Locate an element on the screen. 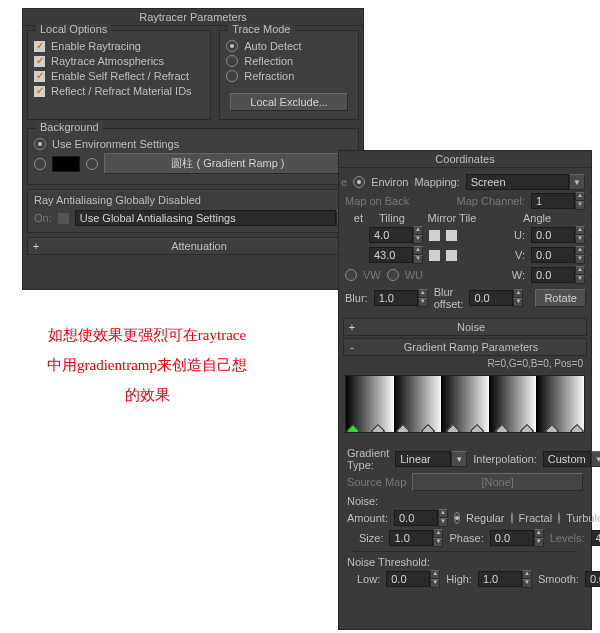  tiling-v-spinner: 43.0▲▼ is located at coordinates (396, 255).